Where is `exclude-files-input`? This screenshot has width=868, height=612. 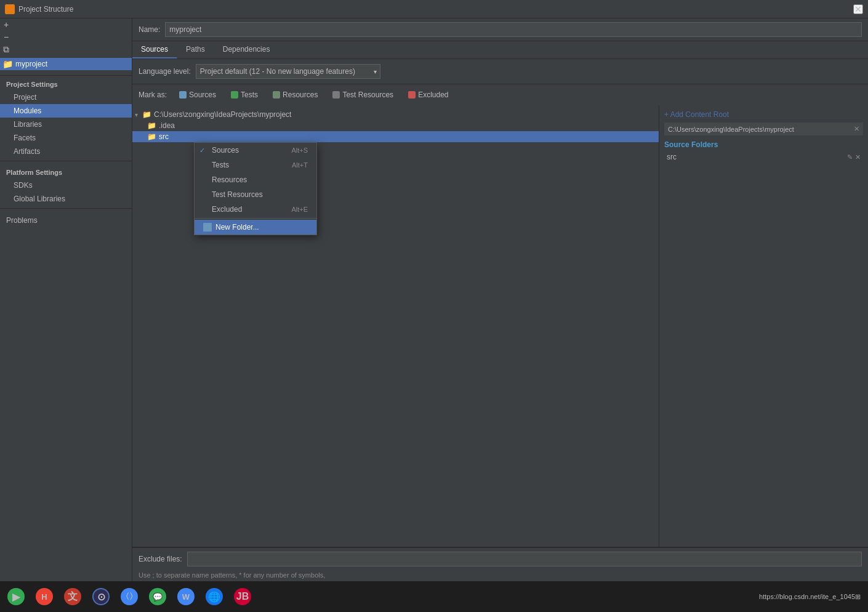 exclude-files-input is located at coordinates (524, 559).